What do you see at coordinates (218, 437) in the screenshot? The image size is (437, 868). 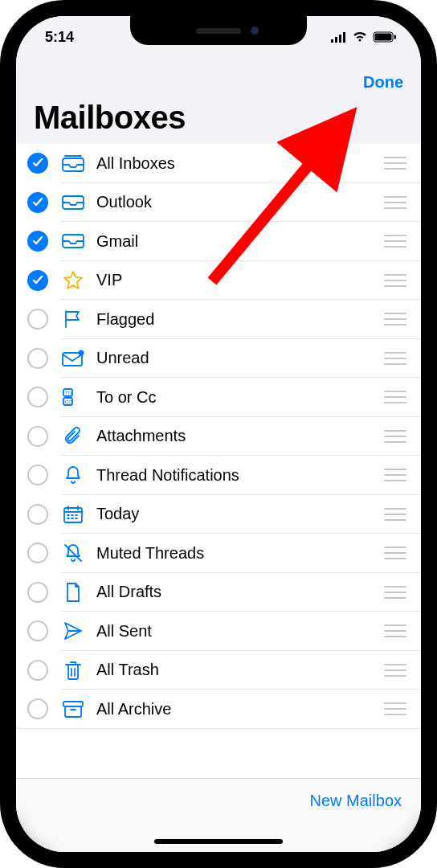 I see `mailbox-row: Attachments` at bounding box center [218, 437].